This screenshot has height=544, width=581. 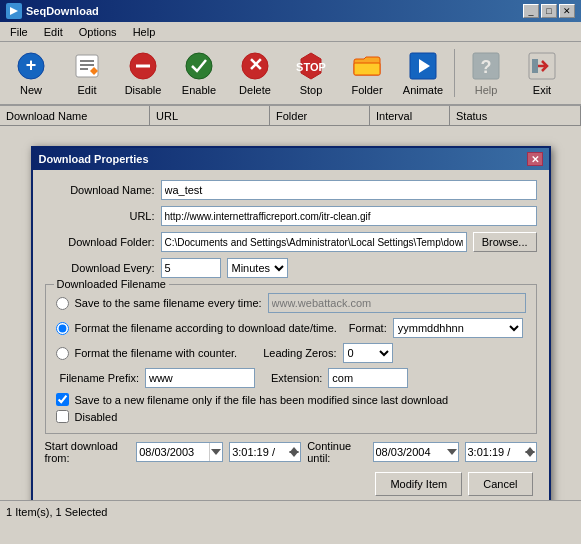 I want to click on download-every-row: Download Every: Minutes Hours Days, so click(x=291, y=268).